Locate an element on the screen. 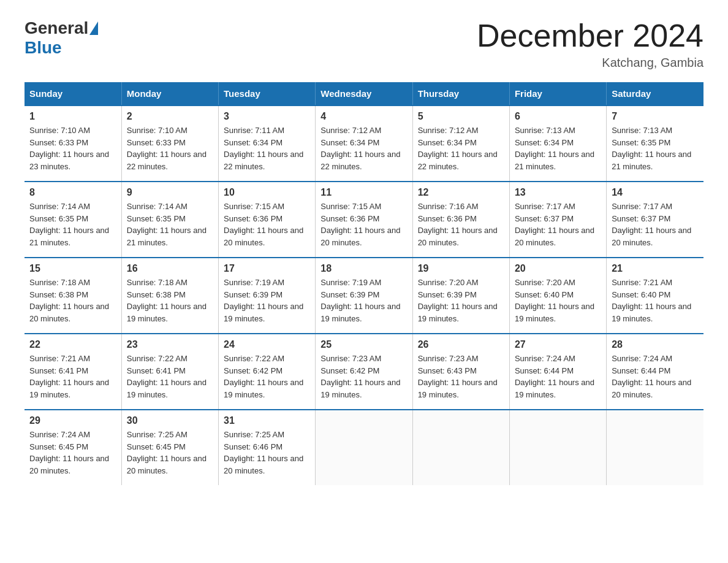 Image resolution: width=728 pixels, height=563 pixels. day-info: Sunrise: 7:22 AMSunset: 6:42 PMDaylight:… is located at coordinates (267, 377).